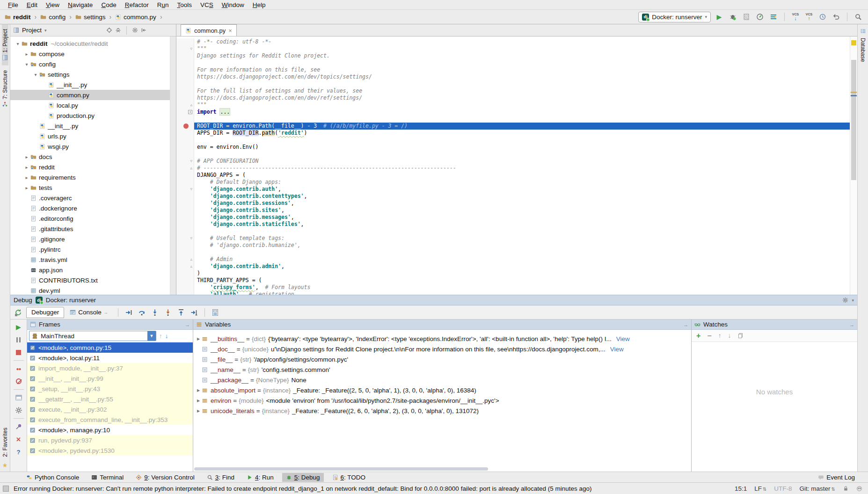  Describe the element at coordinates (90, 198) in the screenshot. I see `tree-row: .coveragerc` at that location.